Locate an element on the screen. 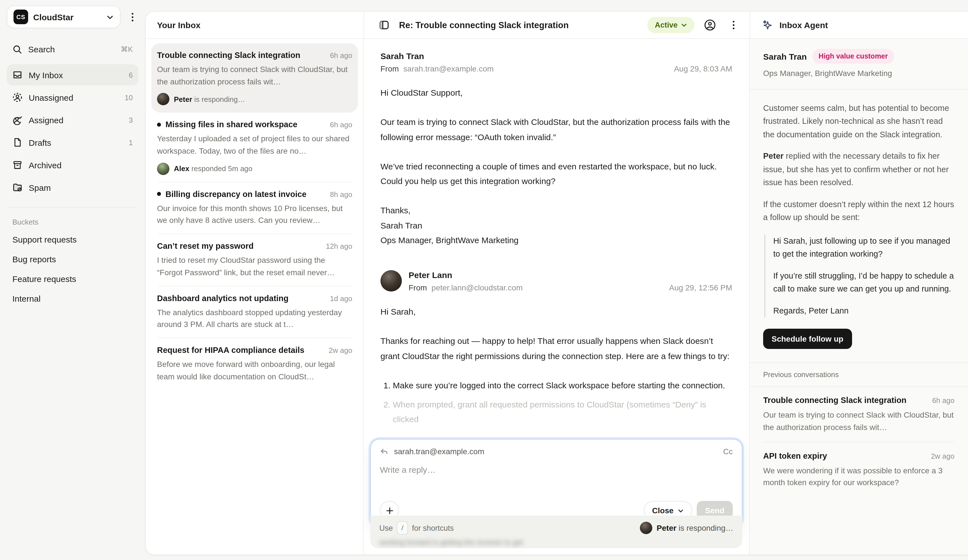  folder-blocked-icon is located at coordinates (18, 187).